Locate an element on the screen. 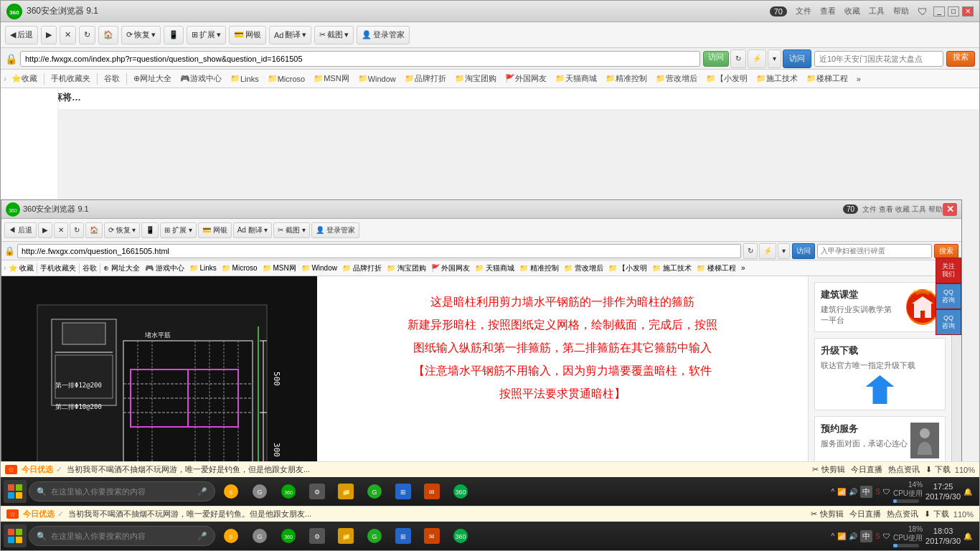  taskbar-app-2g: ⊞ is located at coordinates (403, 536).